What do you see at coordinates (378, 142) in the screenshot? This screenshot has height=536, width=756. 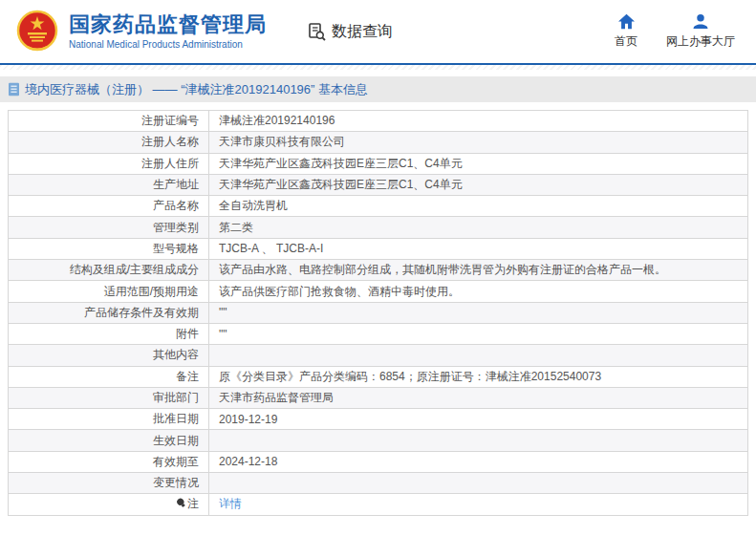 I see `table-row: 注册人名称天津市康贝科技有限公司` at bounding box center [378, 142].